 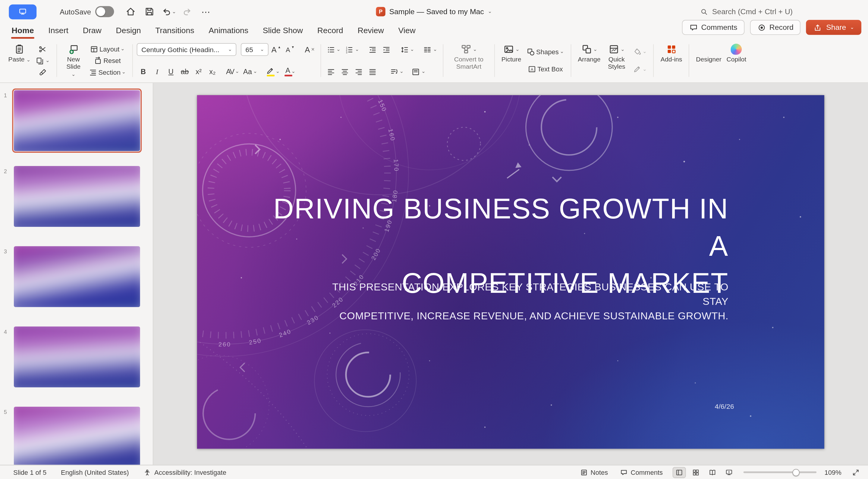 I want to click on notes-icon, so click(x=584, y=472).